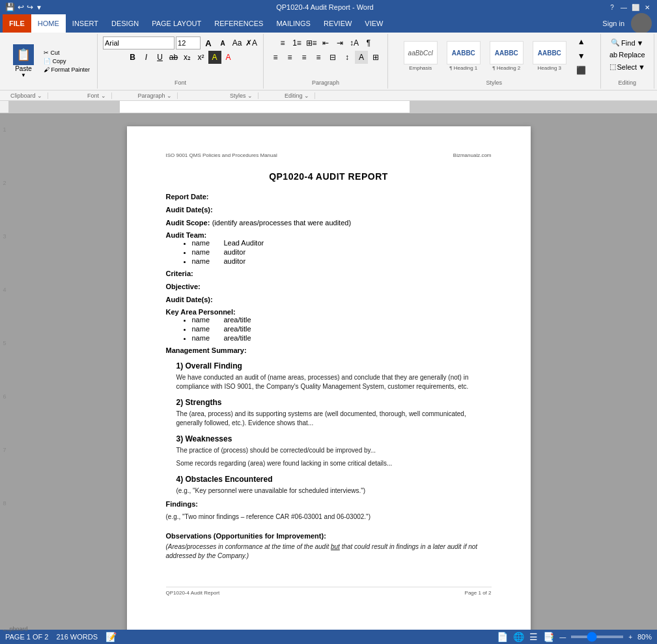  Describe the element at coordinates (238, 23) in the screenshot. I see `menu-references: REFERENCES` at that location.